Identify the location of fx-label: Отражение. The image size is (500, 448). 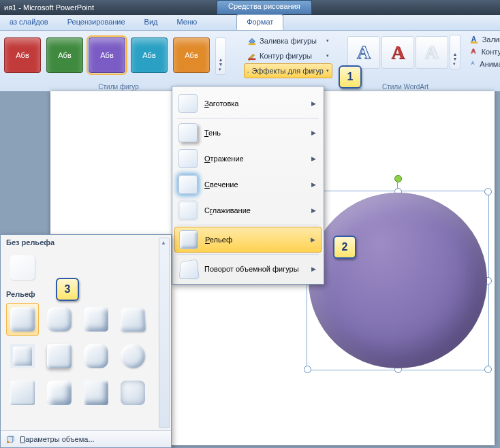
(224, 159).